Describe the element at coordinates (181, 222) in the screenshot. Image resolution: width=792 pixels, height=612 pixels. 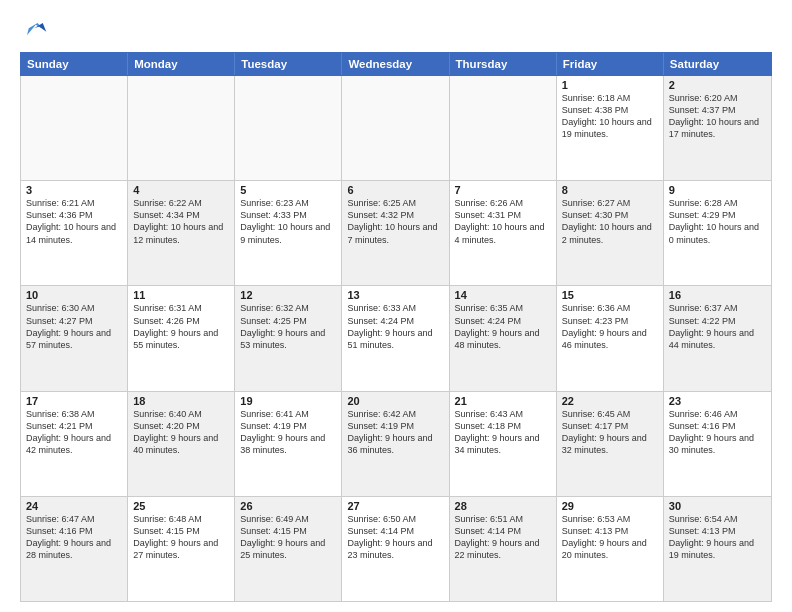
I see `day-info: Sunrise: 6:22 AM Sunset: 4:34 PM Dayligh…` at that location.